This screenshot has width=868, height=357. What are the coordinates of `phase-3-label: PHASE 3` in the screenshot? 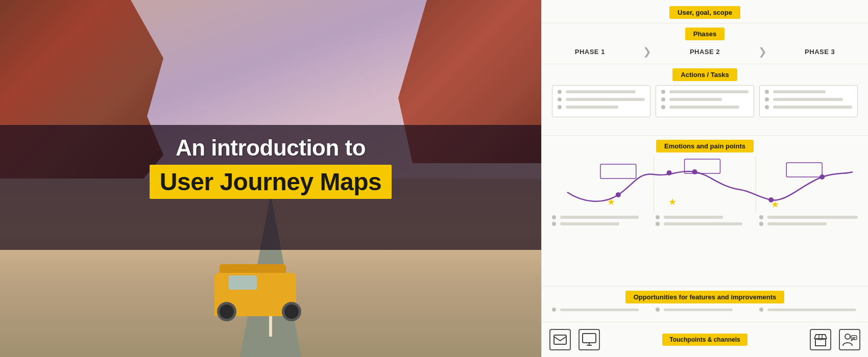 It's located at (820, 52).